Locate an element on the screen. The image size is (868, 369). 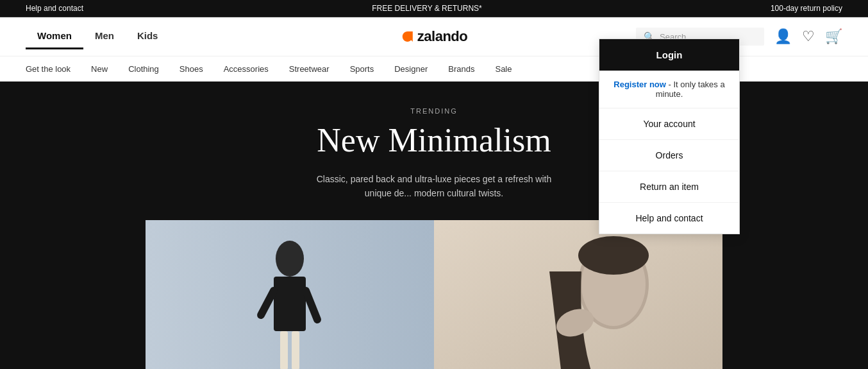
nav-sports: Sports is located at coordinates (362, 69).